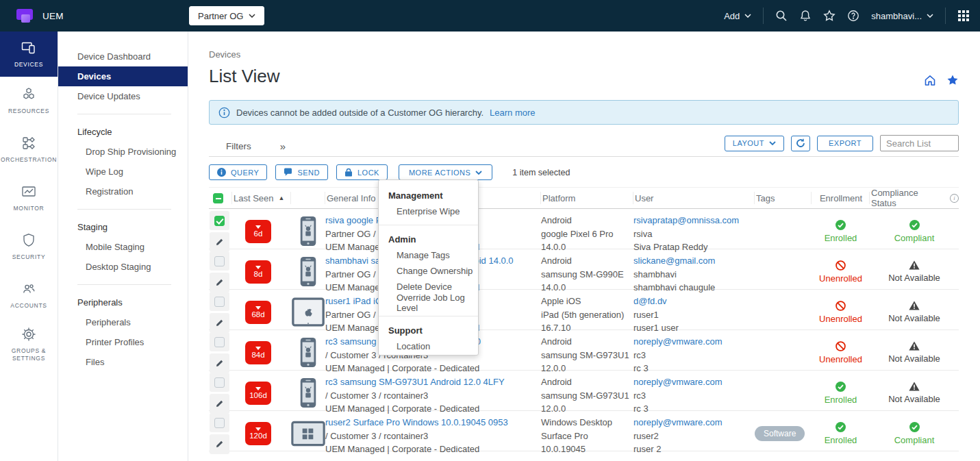  What do you see at coordinates (222, 173) in the screenshot?
I see `query-info-icon` at bounding box center [222, 173].